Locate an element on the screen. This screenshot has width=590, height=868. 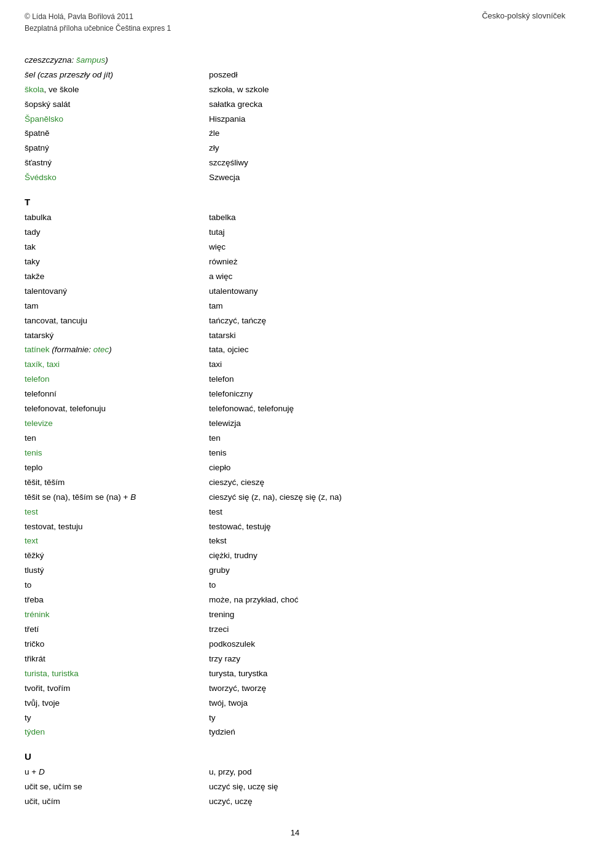
table-row: šopský salátsałatka grecka is located at coordinates (295, 105).